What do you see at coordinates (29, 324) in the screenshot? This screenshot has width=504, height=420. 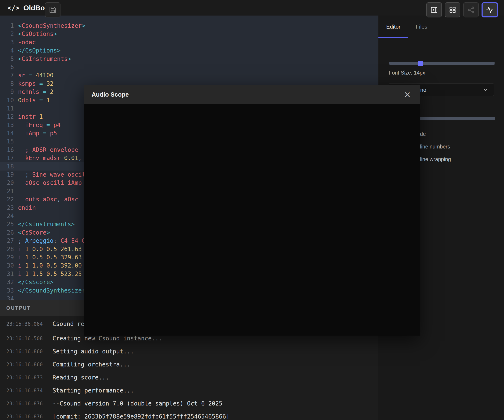 I see `output-timestamp: 23:15:36.064` at bounding box center [29, 324].